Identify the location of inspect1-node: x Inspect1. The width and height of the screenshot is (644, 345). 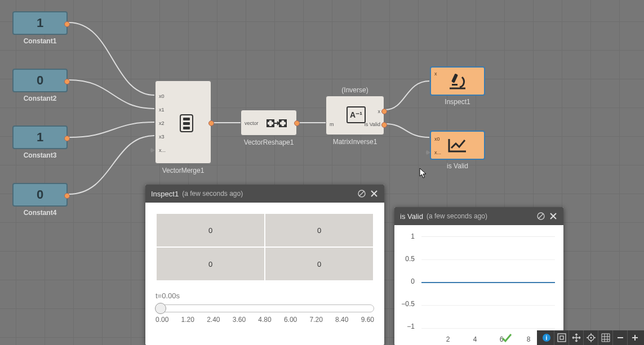
(458, 81).